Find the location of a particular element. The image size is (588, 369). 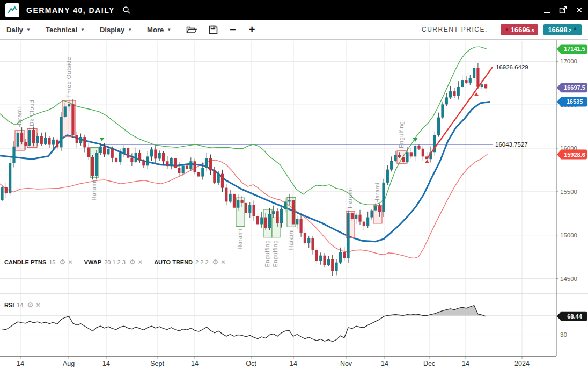

indicator-auto-trend: AUTO TREND 2 2 2 ⚙ × is located at coordinates (190, 262).